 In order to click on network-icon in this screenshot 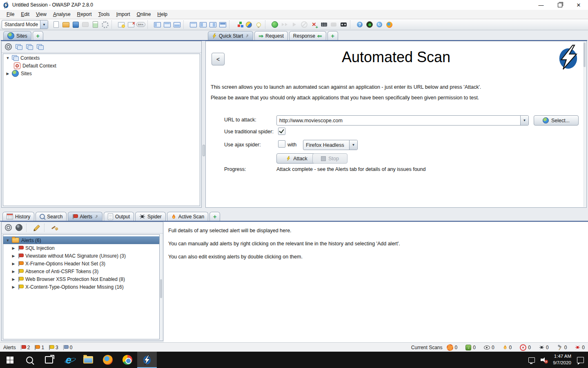, I will do `click(532, 360)`.